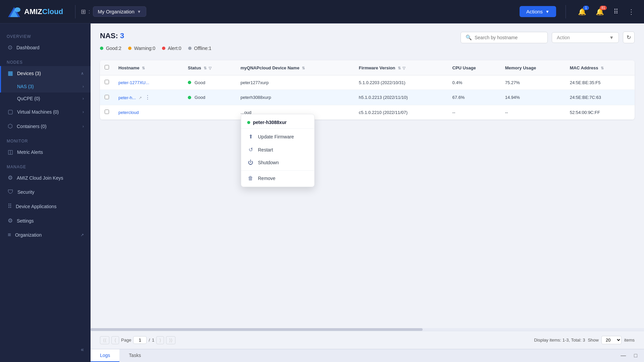  I want to click on nodes-section-label: Nodes, so click(45, 62).